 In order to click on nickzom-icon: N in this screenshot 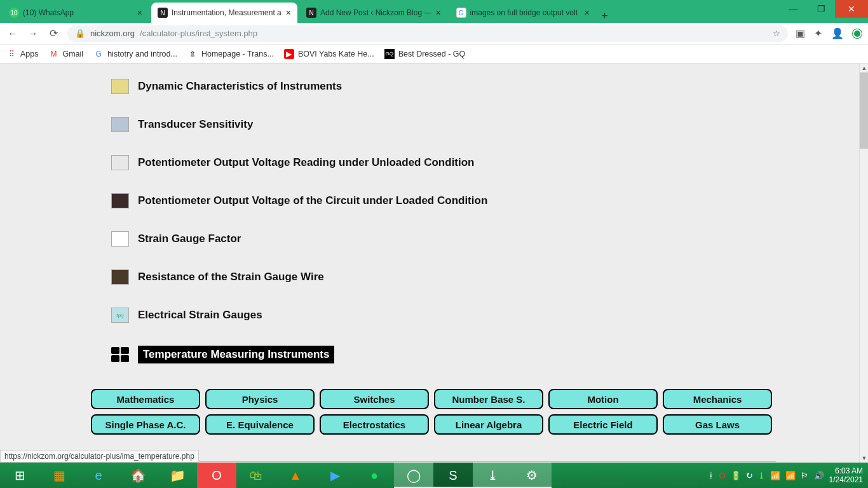, I will do `click(311, 13)`.